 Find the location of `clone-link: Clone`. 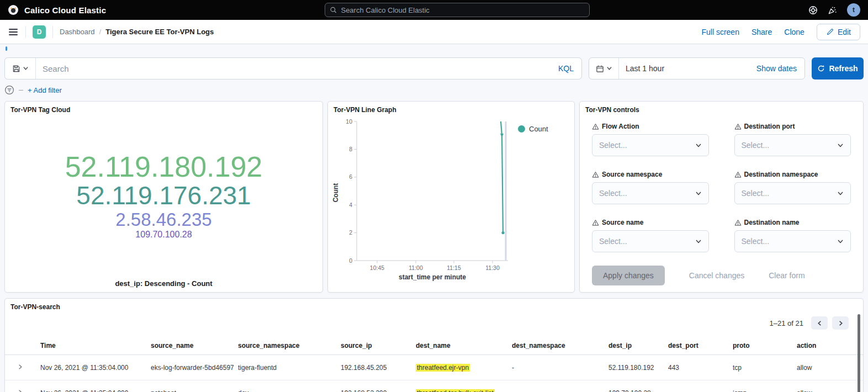

clone-link: Clone is located at coordinates (794, 32).